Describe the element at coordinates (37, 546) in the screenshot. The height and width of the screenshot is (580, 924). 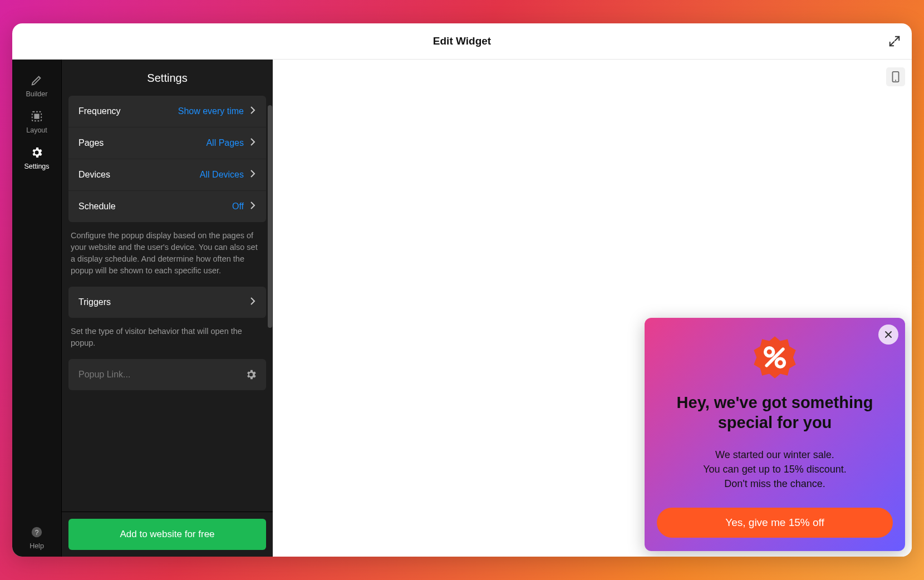
I see `rail-help-label: Help` at that location.